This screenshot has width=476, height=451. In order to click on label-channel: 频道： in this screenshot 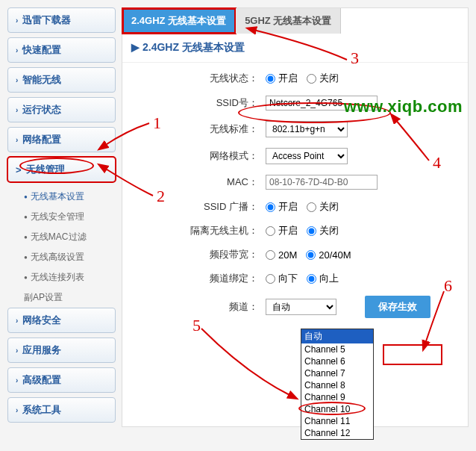, I will do `click(198, 307)`.